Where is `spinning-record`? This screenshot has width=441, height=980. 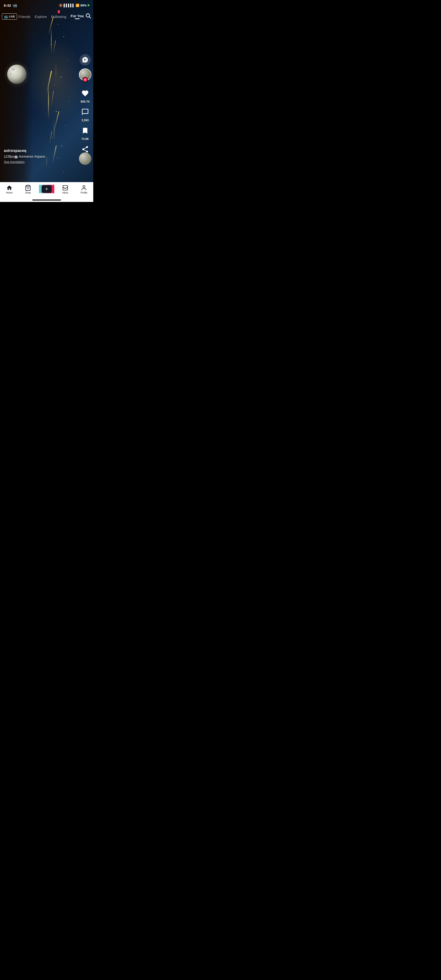
spinning-record is located at coordinates (85, 159).